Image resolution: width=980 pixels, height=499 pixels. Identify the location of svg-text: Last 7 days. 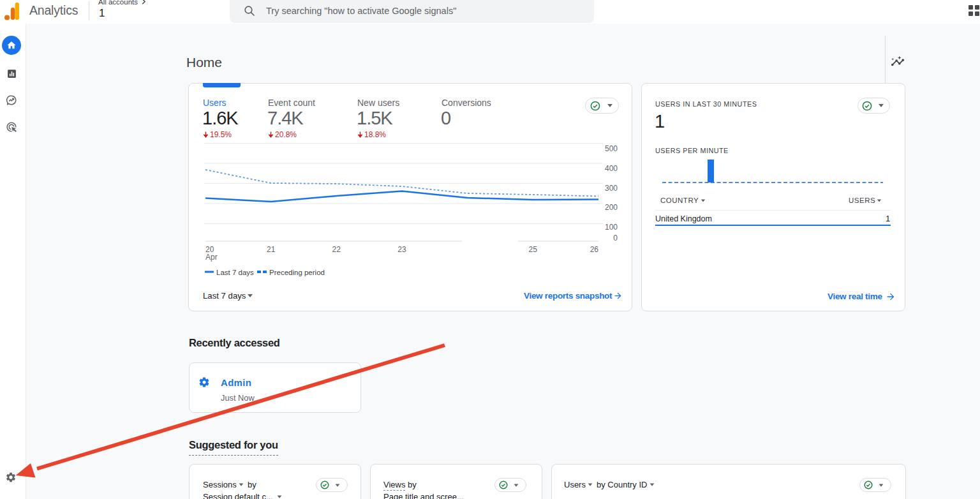
(235, 272).